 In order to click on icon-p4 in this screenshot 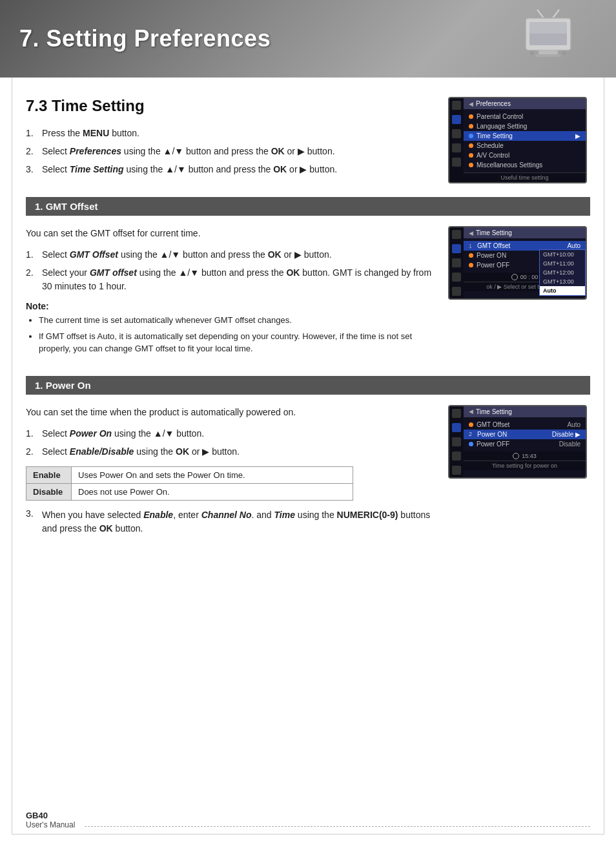, I will do `click(457, 456)`.